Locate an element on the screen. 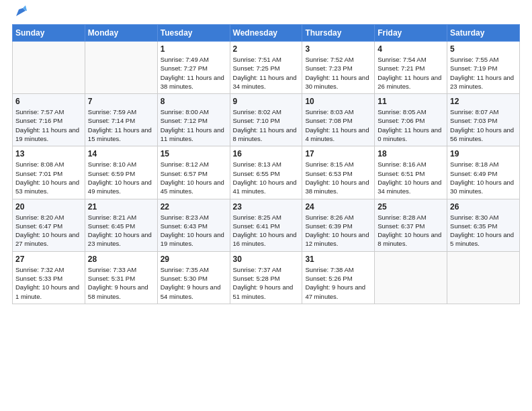  day-number: 5 is located at coordinates (484, 49).